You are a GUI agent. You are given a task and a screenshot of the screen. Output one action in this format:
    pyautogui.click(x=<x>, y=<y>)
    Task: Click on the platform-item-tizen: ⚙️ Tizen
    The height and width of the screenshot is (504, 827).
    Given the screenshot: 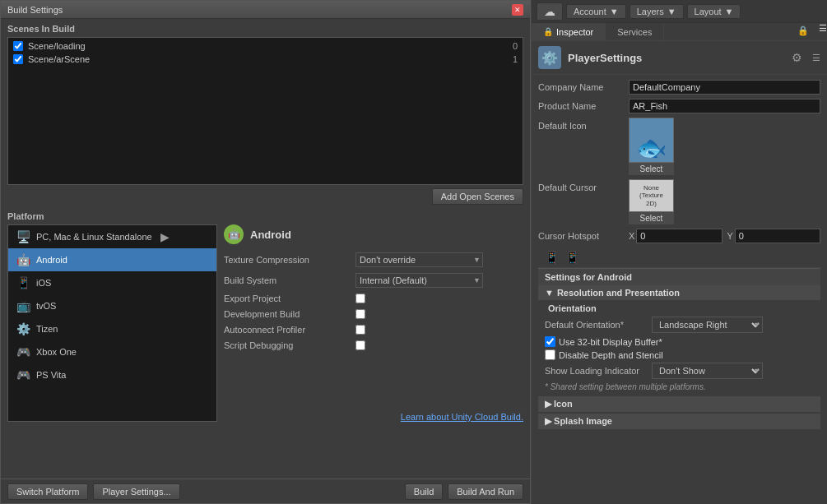 What is the action you would take?
    pyautogui.click(x=112, y=329)
    